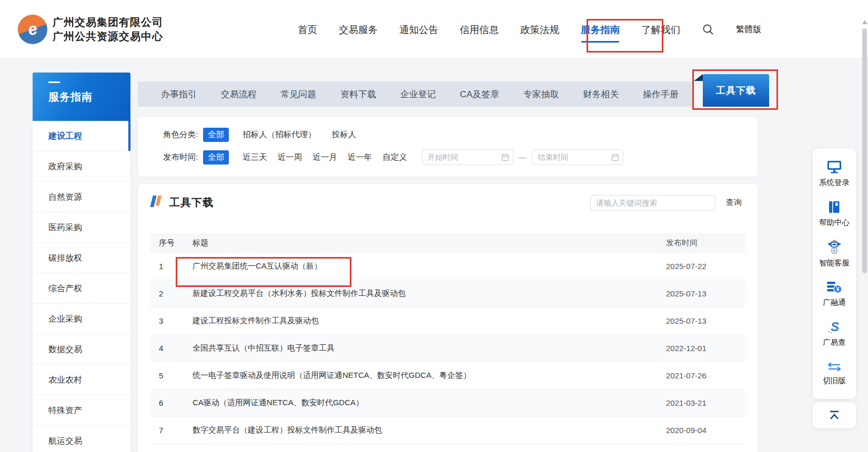  I want to click on sidebar-item-agriculture: 农业农村, so click(82, 380).